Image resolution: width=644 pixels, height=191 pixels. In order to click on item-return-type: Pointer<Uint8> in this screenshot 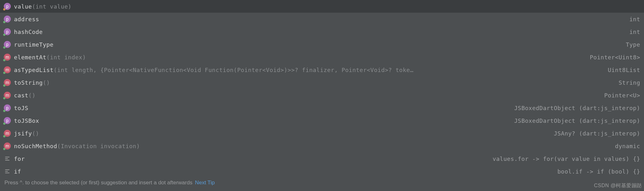, I will do `click(615, 57)`.